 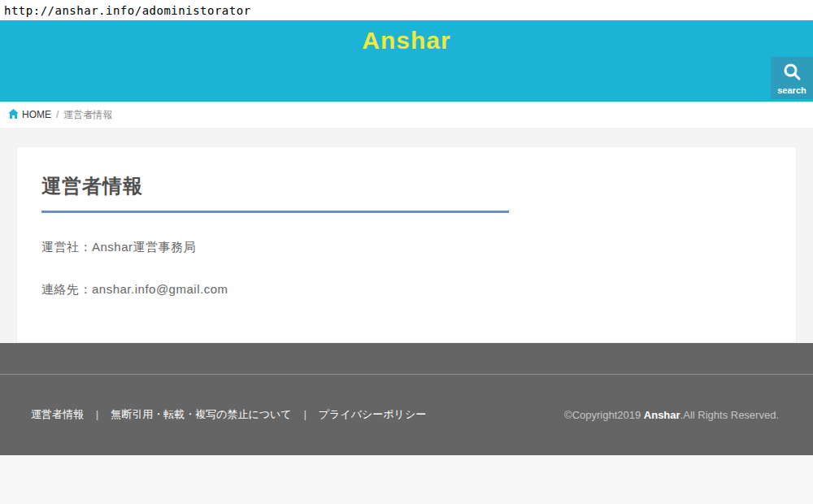 What do you see at coordinates (88, 115) in the screenshot?
I see `breadcrumb-current: 運営者情報` at bounding box center [88, 115].